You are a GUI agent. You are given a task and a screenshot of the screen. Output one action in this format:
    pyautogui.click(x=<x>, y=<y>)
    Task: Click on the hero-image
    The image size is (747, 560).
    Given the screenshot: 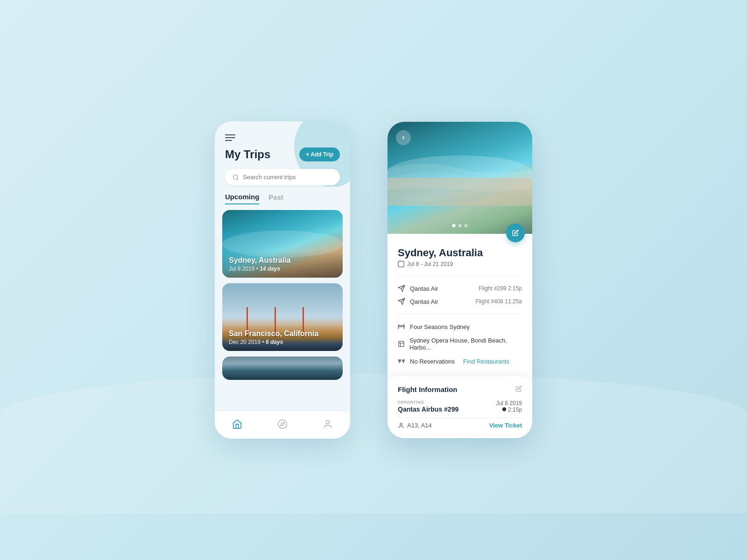 What is the action you would take?
    pyautogui.click(x=460, y=178)
    